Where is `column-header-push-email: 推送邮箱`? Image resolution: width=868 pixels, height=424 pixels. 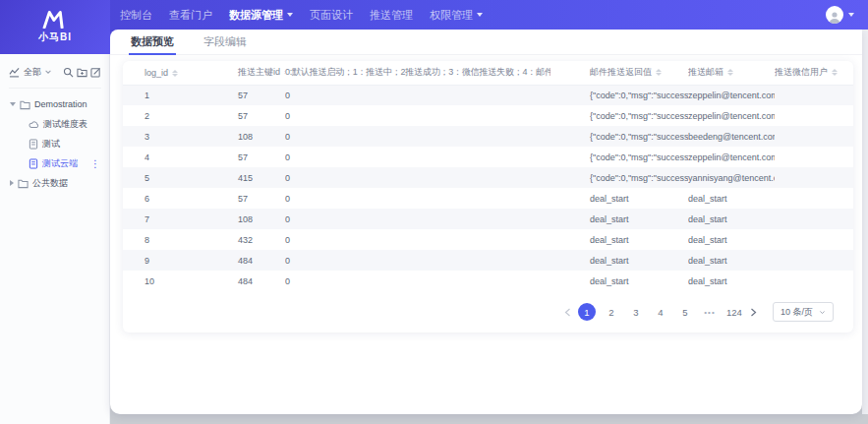
column-header-push-email: 推送邮箱 is located at coordinates (731, 73).